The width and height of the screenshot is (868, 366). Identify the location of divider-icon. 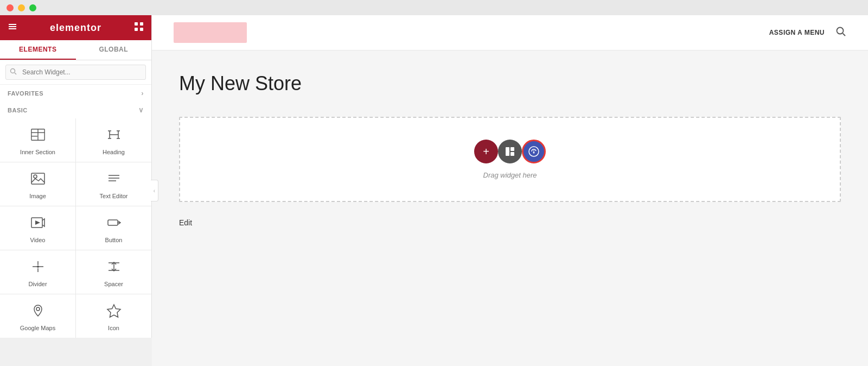
(38, 268).